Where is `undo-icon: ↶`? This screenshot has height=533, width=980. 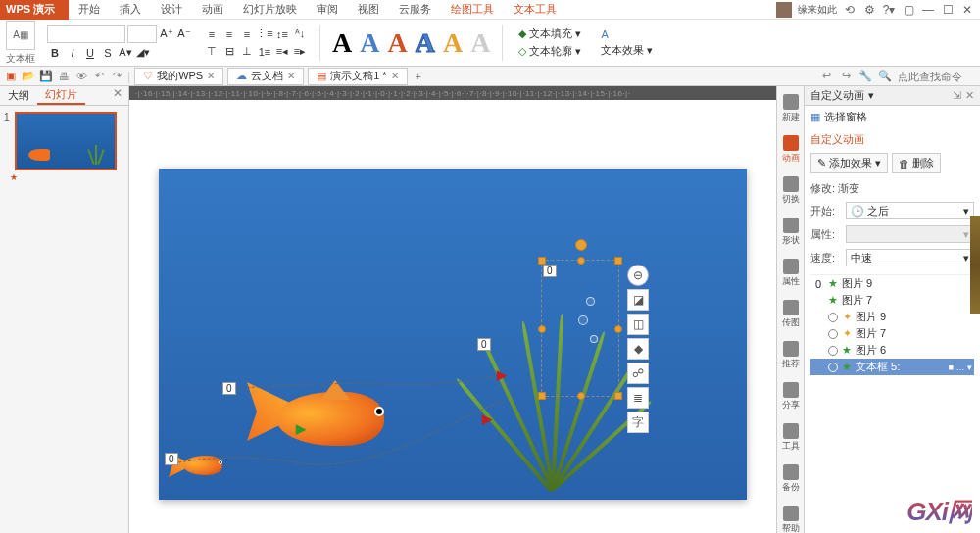 undo-icon: ↶ is located at coordinates (99, 76).